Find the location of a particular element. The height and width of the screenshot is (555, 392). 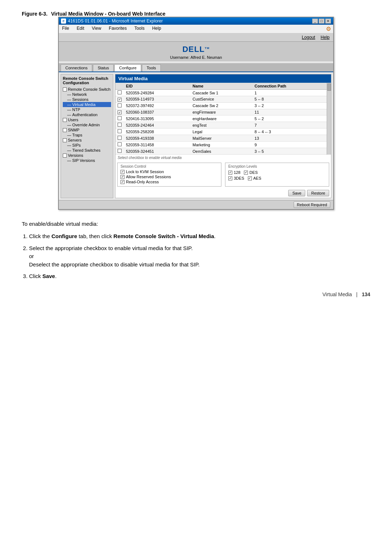

sidebar-item-rcs: Remote Console Switch is located at coordinates (87, 89).